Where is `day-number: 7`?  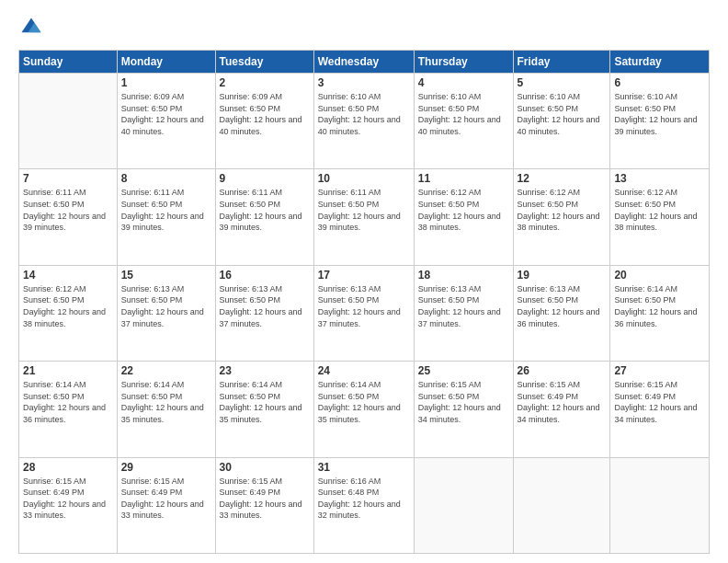
day-number: 7 is located at coordinates (68, 178).